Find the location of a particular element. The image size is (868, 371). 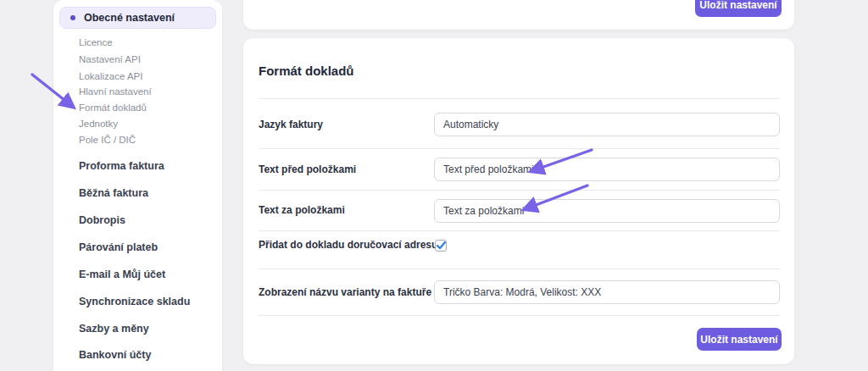

dorucovaci-adresa-label: Přidat do dokladu doručovací adresu is located at coordinates (348, 245).